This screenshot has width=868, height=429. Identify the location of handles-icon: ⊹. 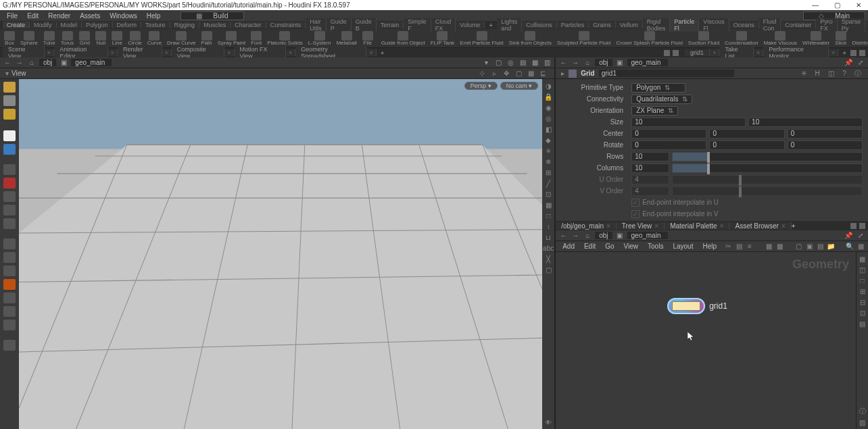
(482, 74).